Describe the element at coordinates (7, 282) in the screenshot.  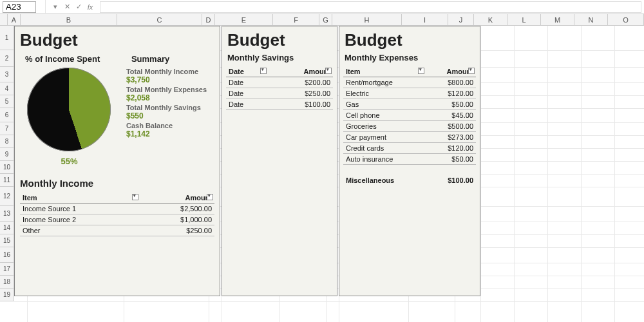
I see `row-header: 18` at that location.